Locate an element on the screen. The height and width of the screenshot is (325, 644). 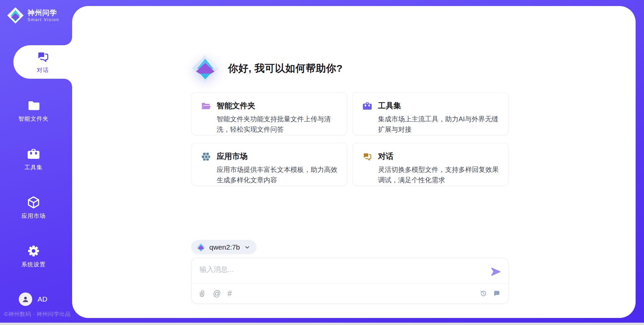
gem-icon is located at coordinates (201, 247).